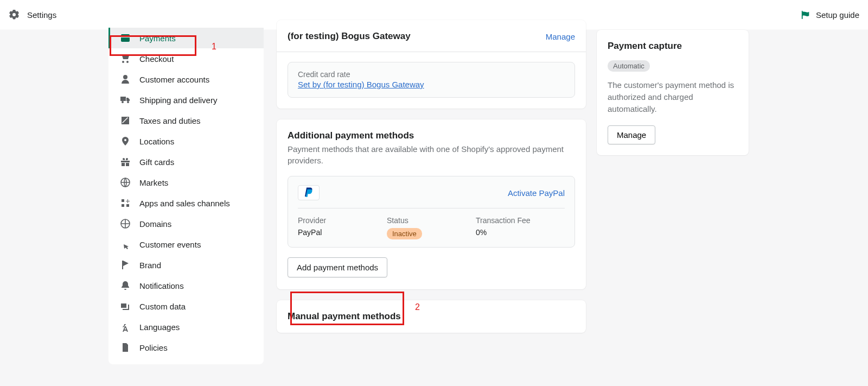 This screenshot has height=386, width=868. Describe the element at coordinates (14, 15) in the screenshot. I see `gear-icon` at that location.